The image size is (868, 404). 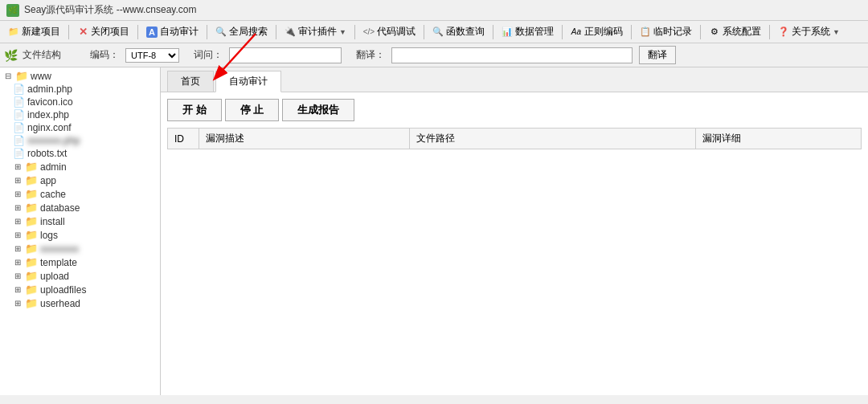 What do you see at coordinates (527, 32) in the screenshot?
I see `menu-data-mgmt: 📊 数据管理` at bounding box center [527, 32].